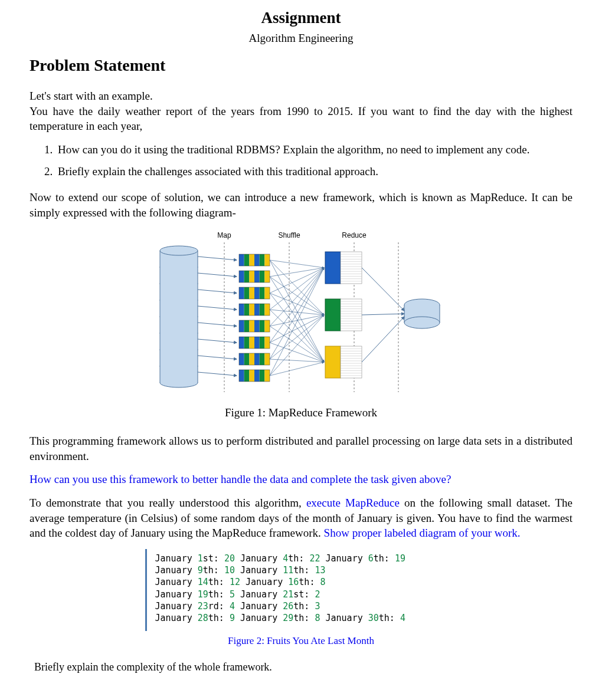 Image resolution: width=602 pixels, height=700 pixels. Describe the element at coordinates (354, 235) in the screenshot. I see `phase-label-reduce: Reduce` at that location.